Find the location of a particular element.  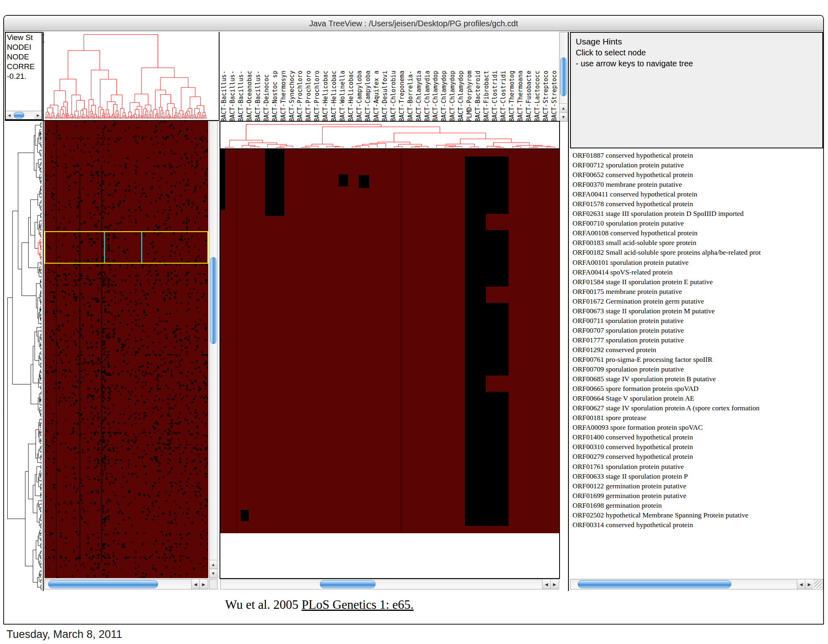

gene-label: ORF00627 stage IV sporulation protein A … is located at coordinates (697, 408).